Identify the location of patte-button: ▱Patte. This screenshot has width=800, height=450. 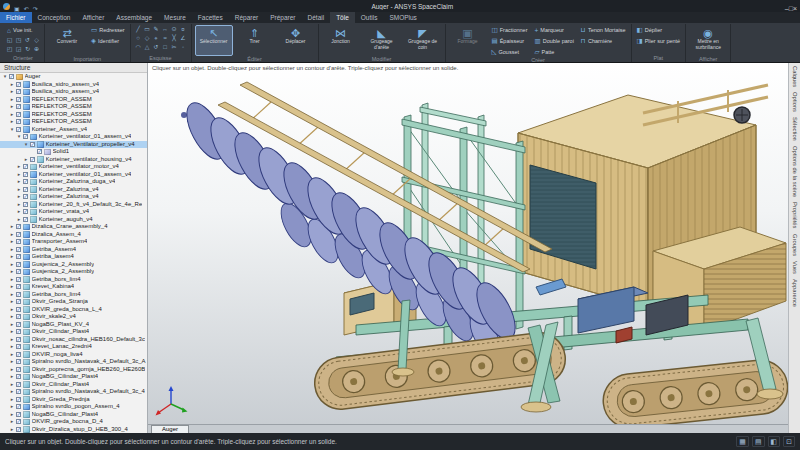
(554, 52).